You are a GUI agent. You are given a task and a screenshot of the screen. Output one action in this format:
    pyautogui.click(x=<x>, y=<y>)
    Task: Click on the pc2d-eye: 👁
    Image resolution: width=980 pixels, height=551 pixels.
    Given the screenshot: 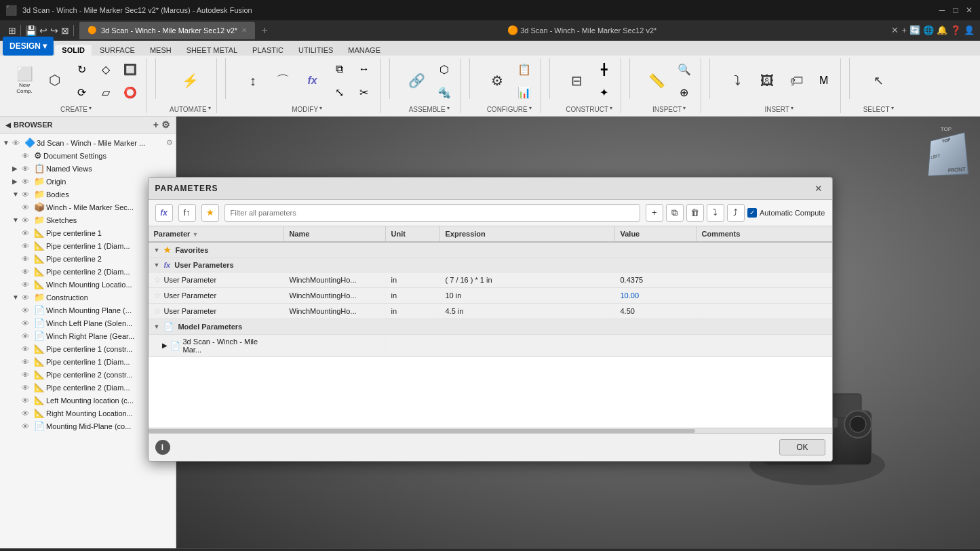 What is the action you would take?
    pyautogui.click(x=27, y=388)
    